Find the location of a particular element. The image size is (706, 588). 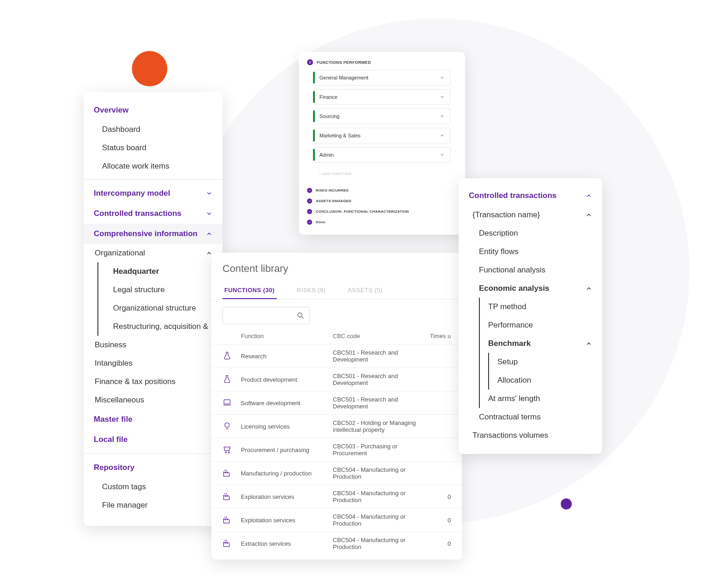

table-header: Function CBC code Times u is located at coordinates (336, 336).